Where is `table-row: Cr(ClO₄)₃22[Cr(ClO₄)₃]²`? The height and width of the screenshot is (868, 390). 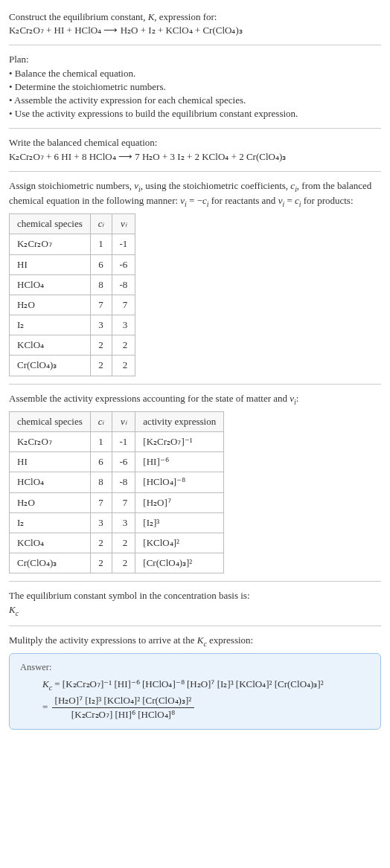
table-row: Cr(ClO₄)₃22[Cr(ClO₄)₃]² is located at coordinates (117, 564).